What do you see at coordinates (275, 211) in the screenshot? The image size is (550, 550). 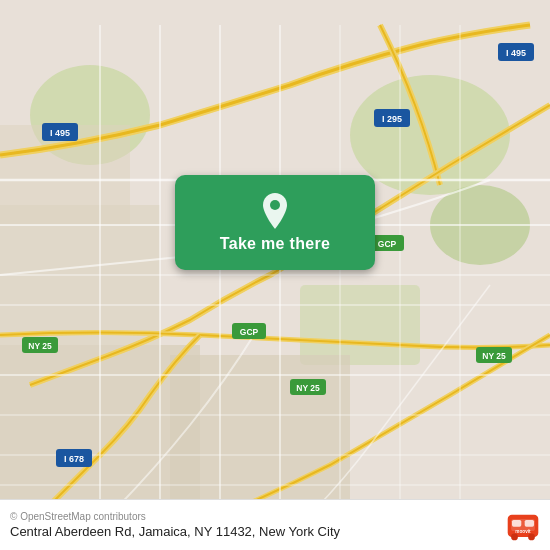 I see `location-pin-icon` at bounding box center [275, 211].